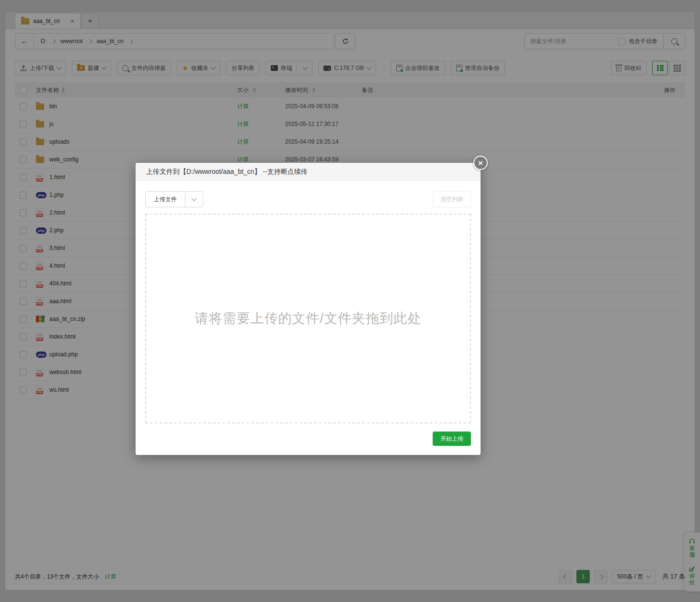 This screenshot has width=700, height=602. Describe the element at coordinates (194, 198) in the screenshot. I see `chevron-down-icon` at that location.